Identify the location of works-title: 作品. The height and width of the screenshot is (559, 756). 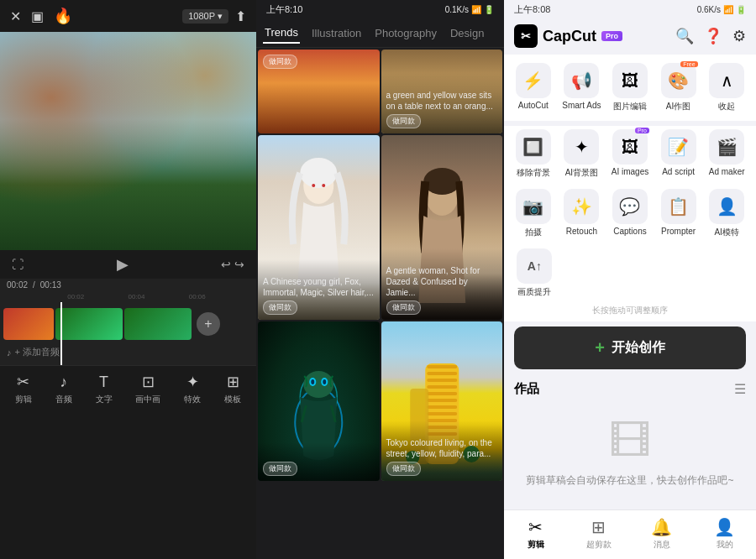
(527, 389).